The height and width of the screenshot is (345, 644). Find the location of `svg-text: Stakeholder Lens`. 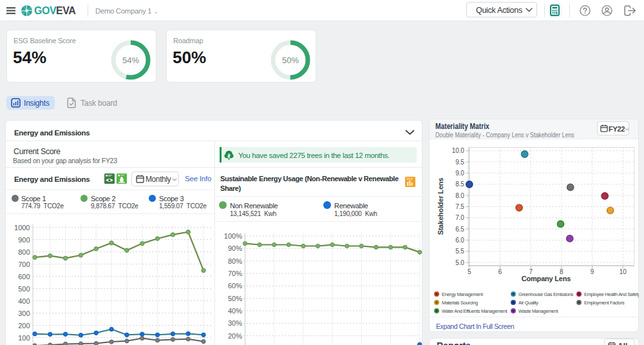

svg-text: Stakeholder Lens is located at coordinates (440, 206).